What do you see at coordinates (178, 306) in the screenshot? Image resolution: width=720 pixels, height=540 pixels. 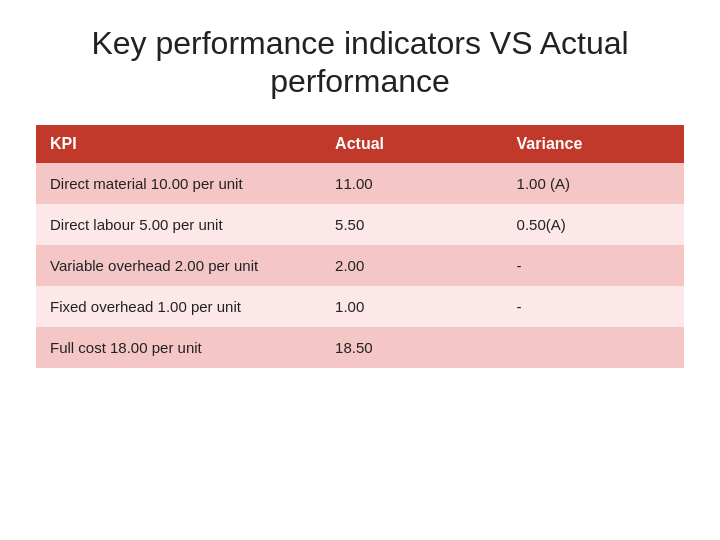 I see `cell-kpi: Fixed overhead 1.00 per unit` at bounding box center [178, 306].